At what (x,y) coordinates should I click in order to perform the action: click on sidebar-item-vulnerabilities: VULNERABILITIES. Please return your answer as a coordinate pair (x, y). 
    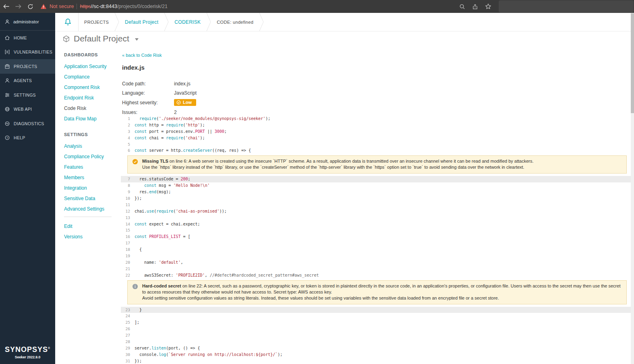
    Looking at the image, I should click on (27, 52).